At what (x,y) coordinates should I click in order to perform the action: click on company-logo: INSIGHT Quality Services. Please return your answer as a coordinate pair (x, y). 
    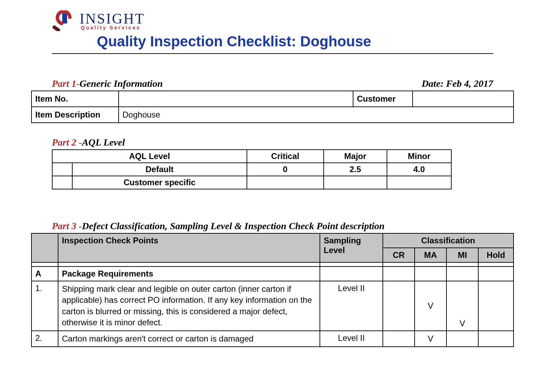
    Looking at the image, I should click on (272, 21).